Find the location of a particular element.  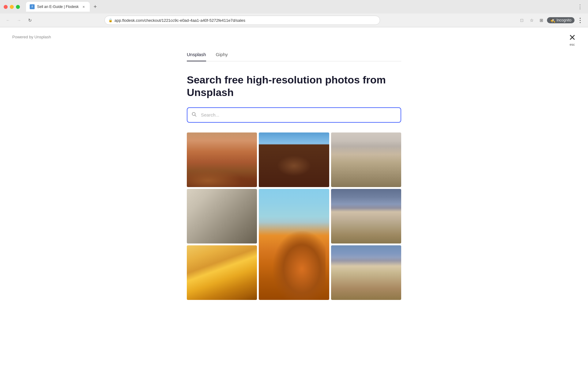

incognito-label: Incognito is located at coordinates (564, 20).